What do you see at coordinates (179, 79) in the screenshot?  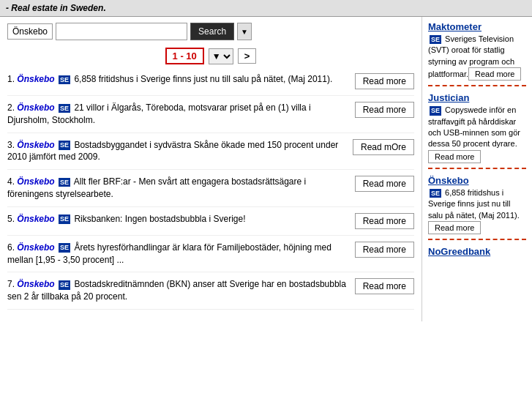 I see `result-text-1: 1. Önskebo SE 6,858 fritidshus i Sverige…` at bounding box center [179, 79].